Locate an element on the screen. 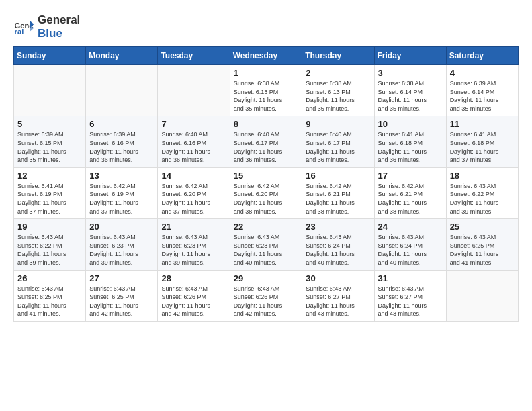  day-number: 28 is located at coordinates (193, 278).